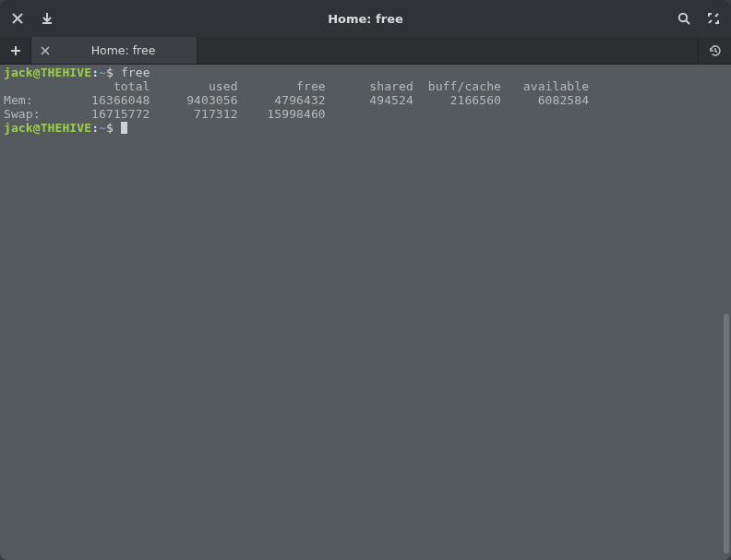  Describe the element at coordinates (114, 50) in the screenshot. I see `tab-home-free: Home: free` at that location.